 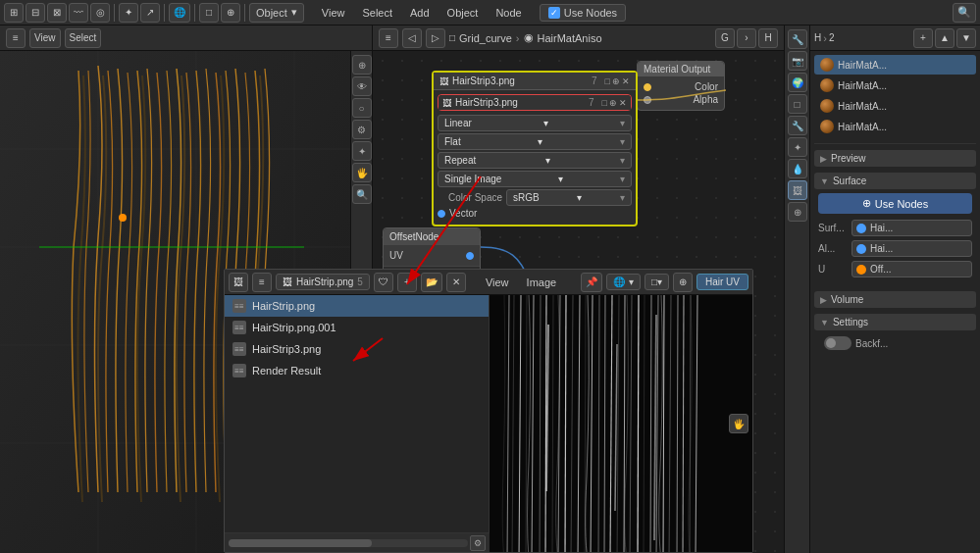 What do you see at coordinates (497, 282) in the screenshot?
I see `ie-menu-view: View` at bounding box center [497, 282].